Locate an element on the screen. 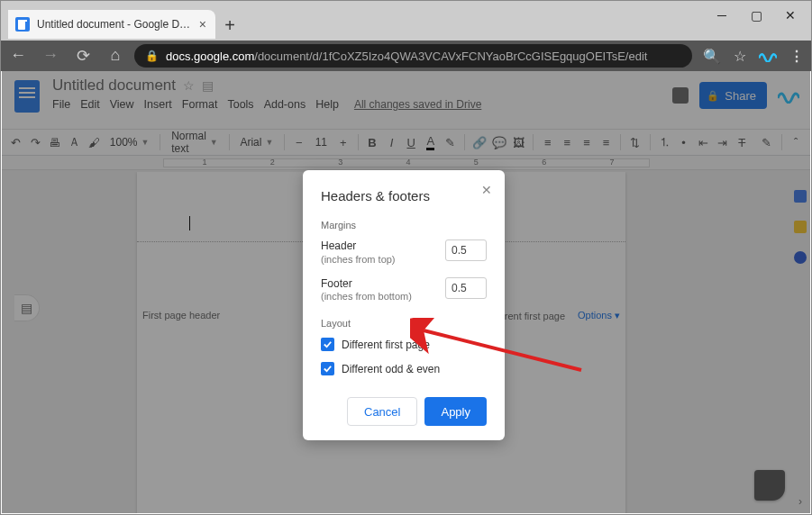 Image resolution: width=812 pixels, height=515 pixels. url-path: /document/d/1fCoXZ5Izo4QWA3VCAVxFCNYaoBr… is located at coordinates (451, 56).